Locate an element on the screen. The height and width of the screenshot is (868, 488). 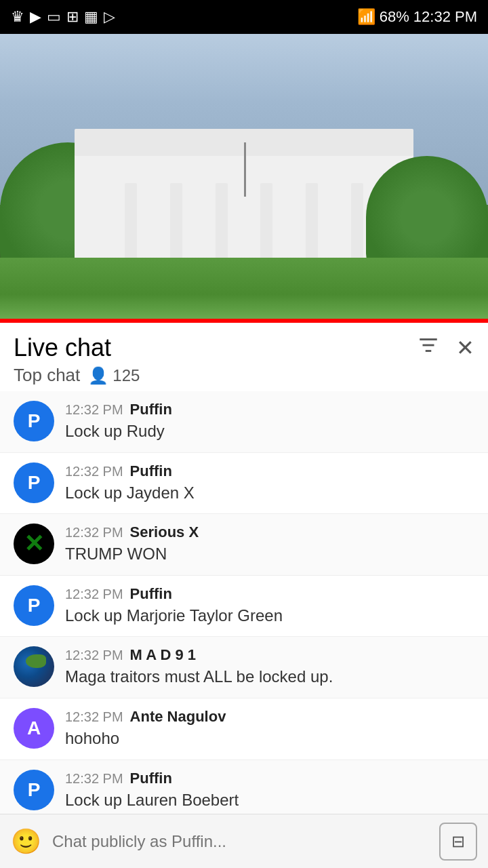
crown-icon: ♛ is located at coordinates (18, 17).